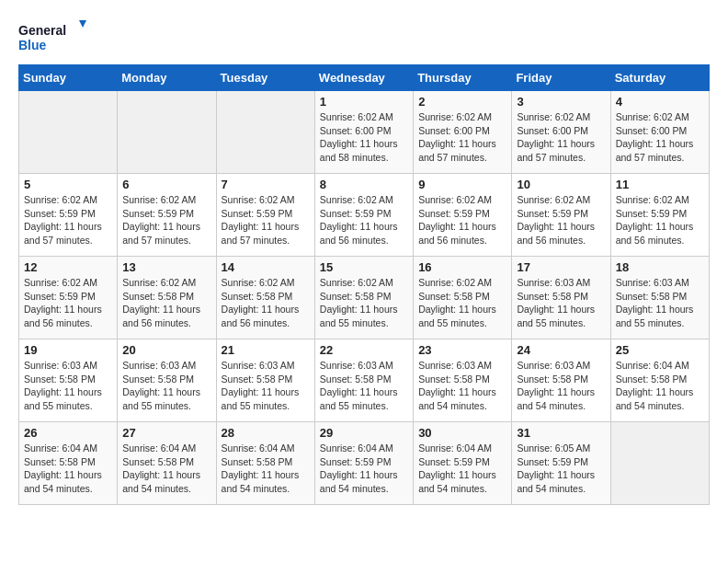 This screenshot has height=563, width=728. What do you see at coordinates (462, 184) in the screenshot?
I see `day-number: 9` at bounding box center [462, 184].